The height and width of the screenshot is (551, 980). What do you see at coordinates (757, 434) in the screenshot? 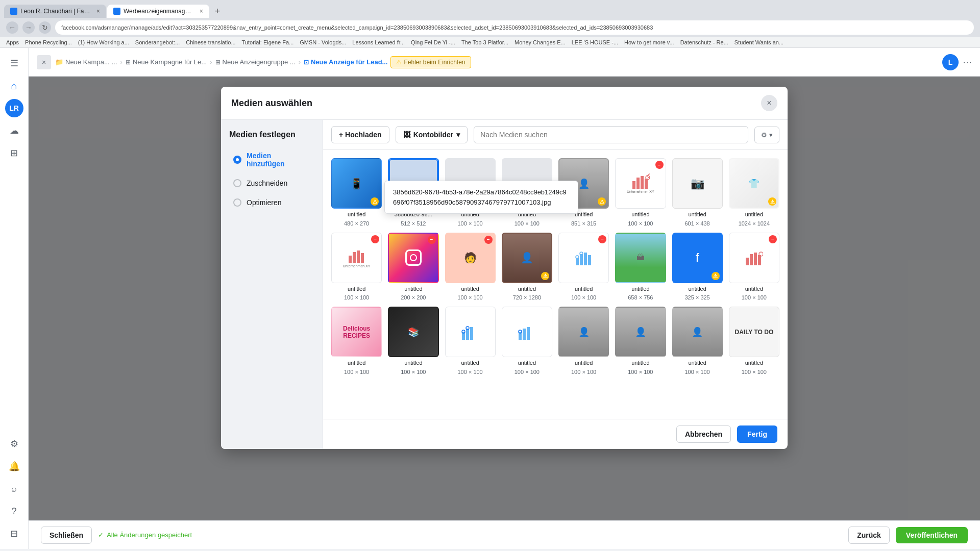
I see `confirm-button: Fertig` at bounding box center [757, 434].